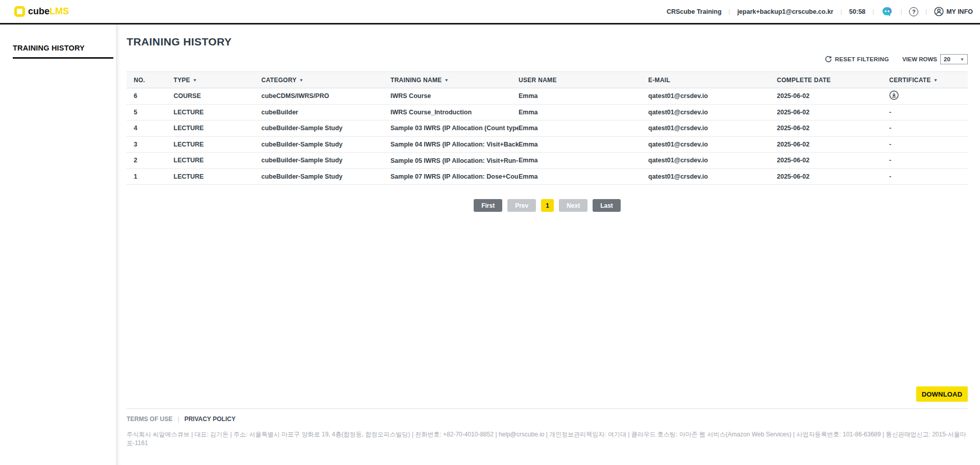 The image size is (980, 465). What do you see at coordinates (857, 59) in the screenshot?
I see `reset-filtering-button: RESET FILTERING` at bounding box center [857, 59].